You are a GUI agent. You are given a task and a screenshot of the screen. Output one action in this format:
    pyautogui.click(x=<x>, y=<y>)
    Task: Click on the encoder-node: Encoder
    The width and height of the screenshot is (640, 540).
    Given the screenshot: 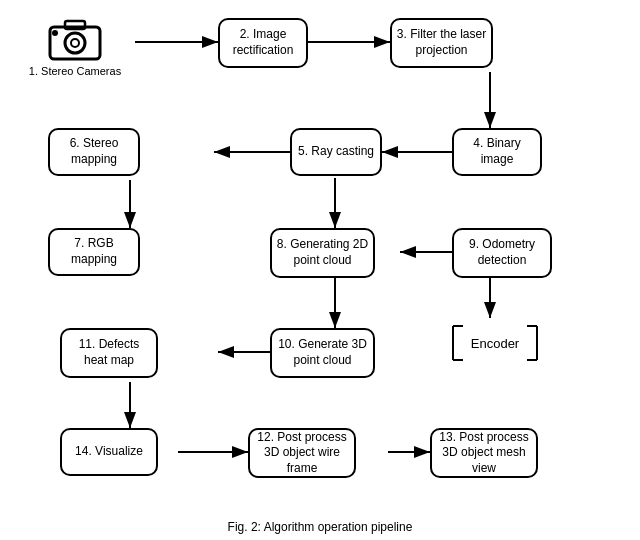 What is the action you would take?
    pyautogui.click(x=495, y=343)
    